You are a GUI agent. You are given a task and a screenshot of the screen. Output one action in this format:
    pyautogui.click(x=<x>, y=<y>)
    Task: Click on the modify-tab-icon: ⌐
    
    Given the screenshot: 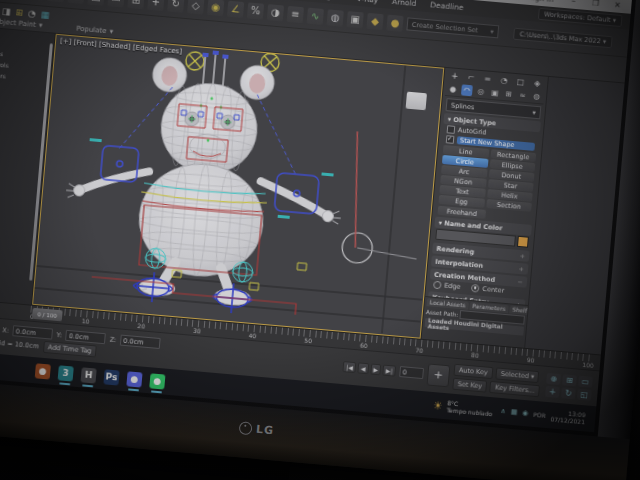 What is the action you would take?
    pyautogui.click(x=472, y=78)
    